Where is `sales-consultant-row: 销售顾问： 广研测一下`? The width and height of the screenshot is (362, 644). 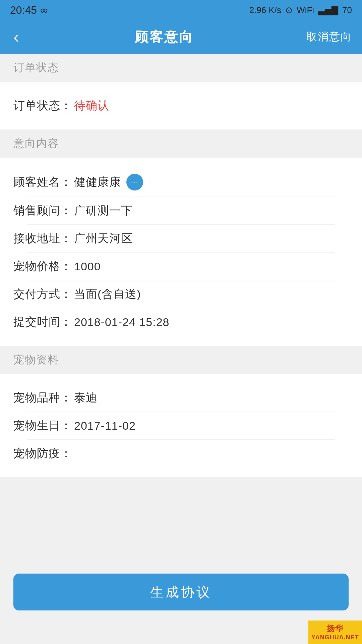
sales-consultant-row: 销售顾问： 广研测一下 is located at coordinates (181, 211).